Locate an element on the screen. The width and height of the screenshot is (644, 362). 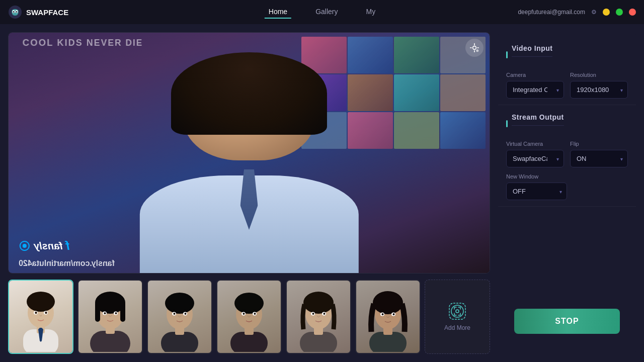
resolution-select-wrapper: 1920x1080 ▾ is located at coordinates (599, 89).